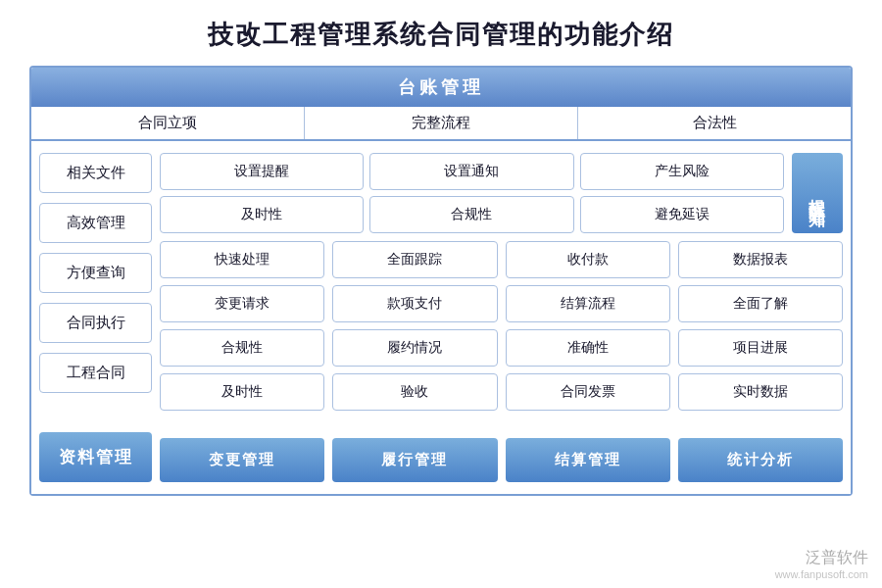  What do you see at coordinates (760, 260) in the screenshot?
I see `module-3-item-0: 数据报表` at bounding box center [760, 260].